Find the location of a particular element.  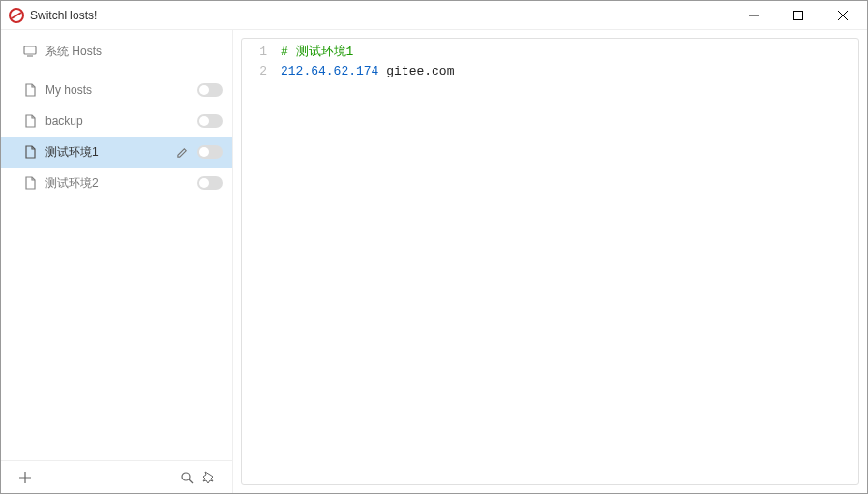

sidebar-item-4: 测试环境2 is located at coordinates (116, 183).